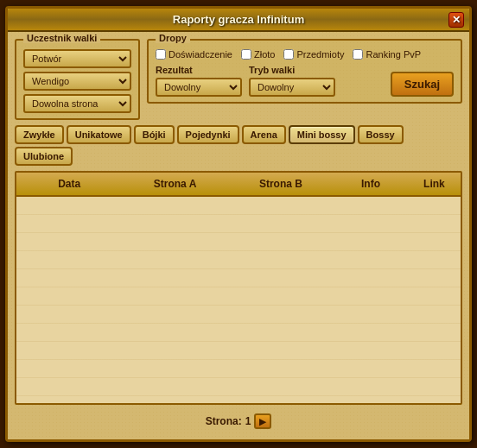 The image size is (477, 448). Describe the element at coordinates (380, 135) in the screenshot. I see `tab-bossy: Bossy` at that location.